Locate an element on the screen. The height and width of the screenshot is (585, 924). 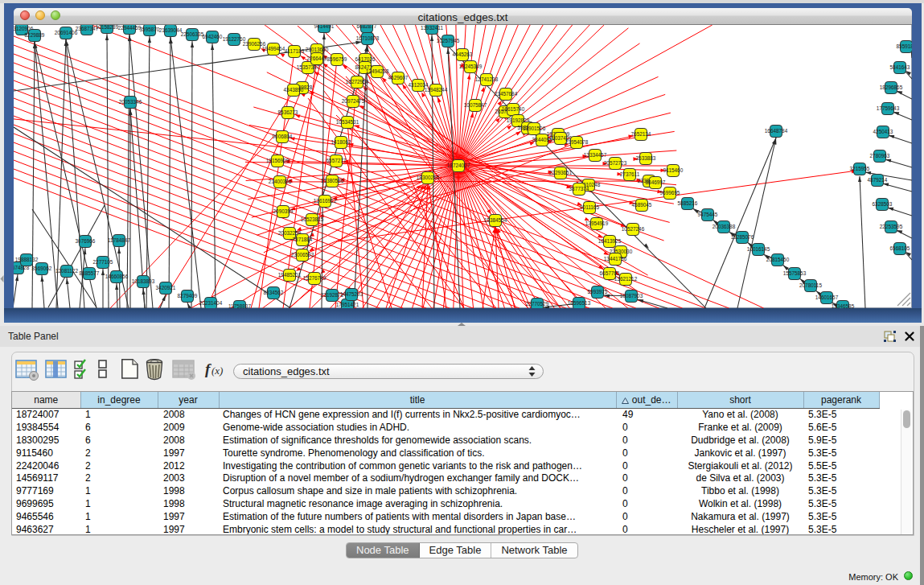
svg-text: 11784847 is located at coordinates (119, 240).